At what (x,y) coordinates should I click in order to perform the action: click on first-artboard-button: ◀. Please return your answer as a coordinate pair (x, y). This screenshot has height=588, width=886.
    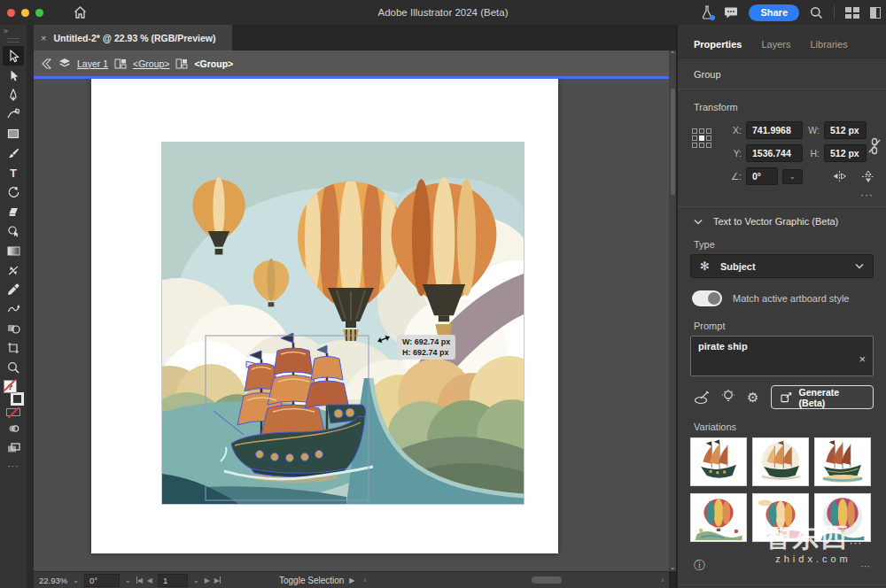
    Looking at the image, I should click on (140, 581).